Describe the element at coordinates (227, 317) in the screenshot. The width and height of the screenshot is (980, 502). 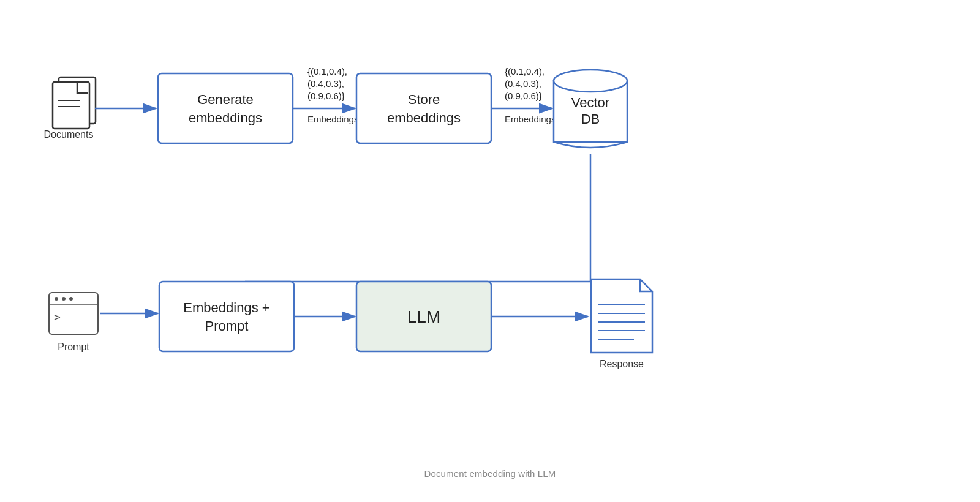
I see `embeddings-prompt-box` at that location.